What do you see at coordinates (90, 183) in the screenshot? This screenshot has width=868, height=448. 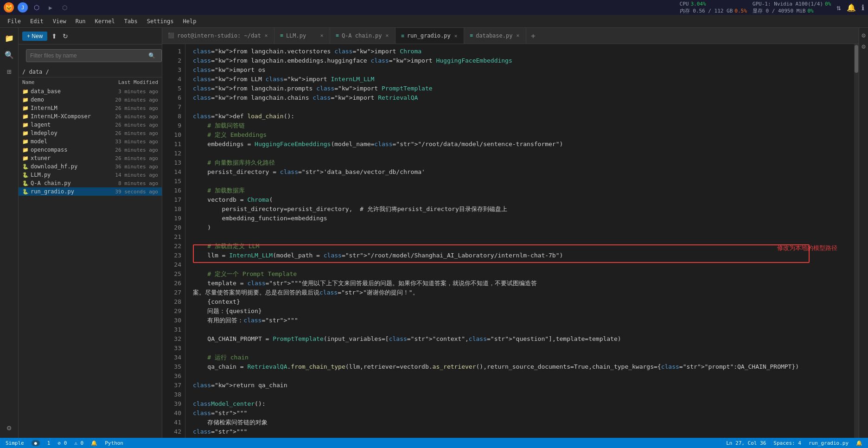 I see `file-item: 🐍Q-A chain.py8 minutes ago` at bounding box center [90, 183].